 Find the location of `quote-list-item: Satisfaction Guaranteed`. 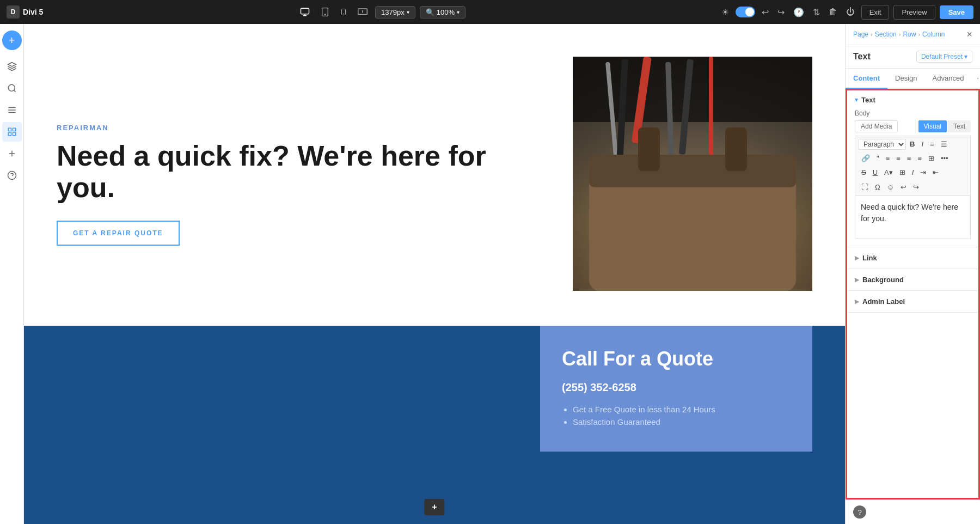

quote-list-item: Satisfaction Guaranteed is located at coordinates (682, 422).